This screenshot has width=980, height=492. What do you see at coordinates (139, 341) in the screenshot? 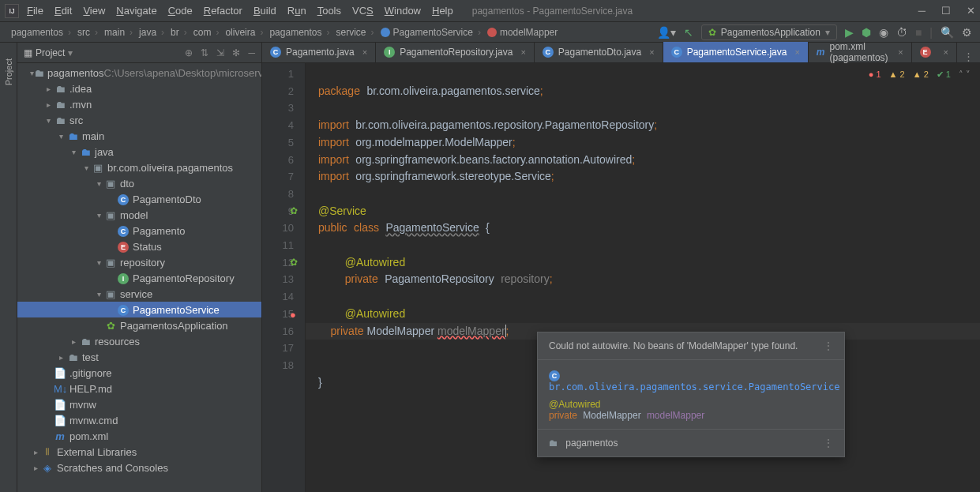
I see `tree-row: ▸🖿resources` at bounding box center [139, 341].